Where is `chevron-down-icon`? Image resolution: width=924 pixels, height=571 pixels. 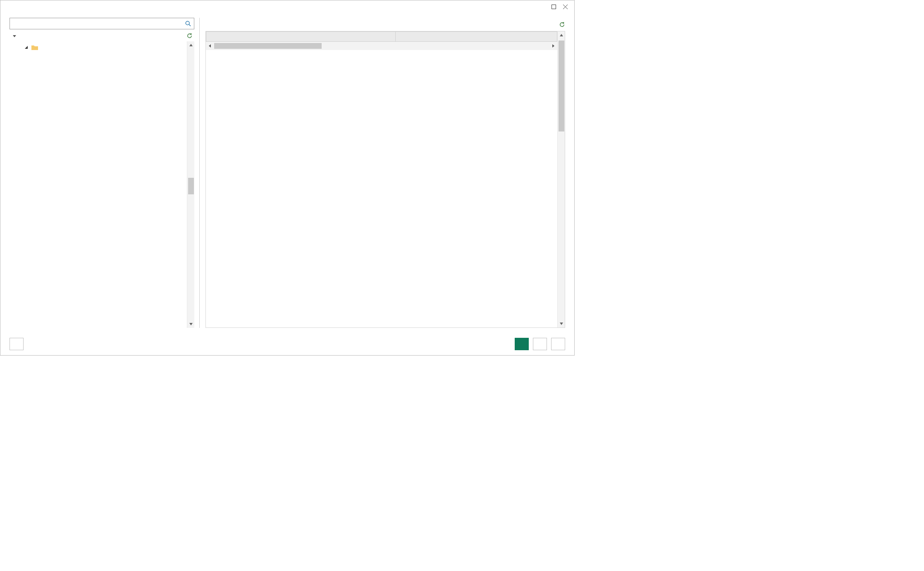 chevron-down-icon is located at coordinates (14, 36).